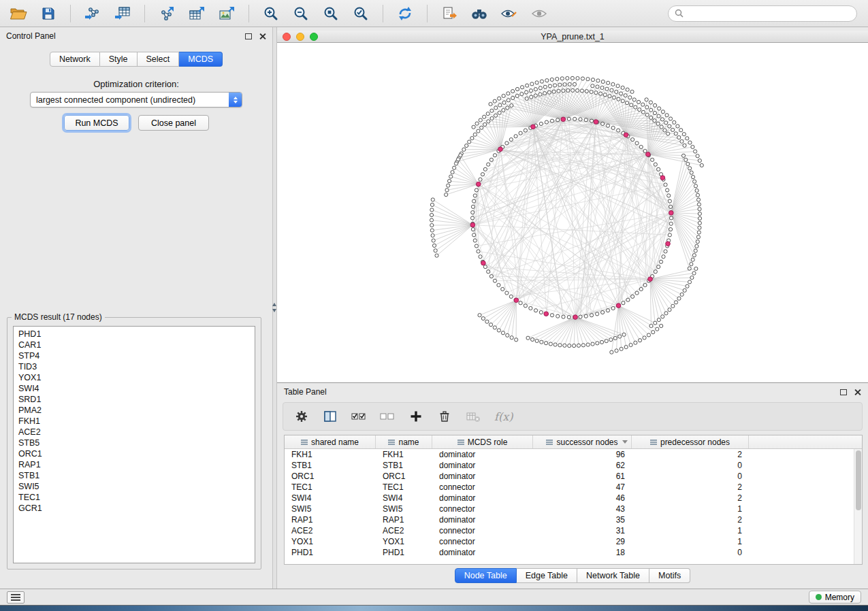 Image resolution: width=868 pixels, height=611 pixels. Describe the element at coordinates (416, 416) in the screenshot. I see `add-column-button` at that location.